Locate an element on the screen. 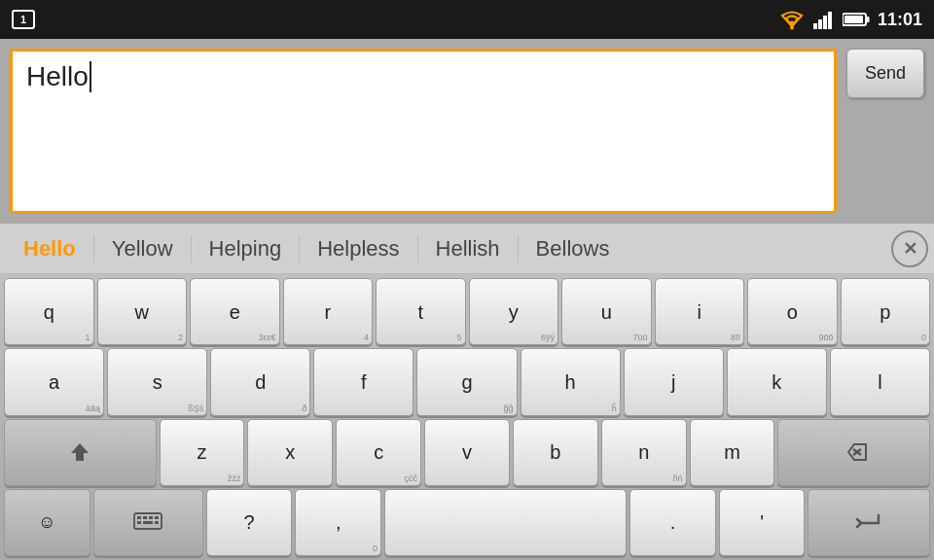  keyboard-switch-key is located at coordinates (148, 523).